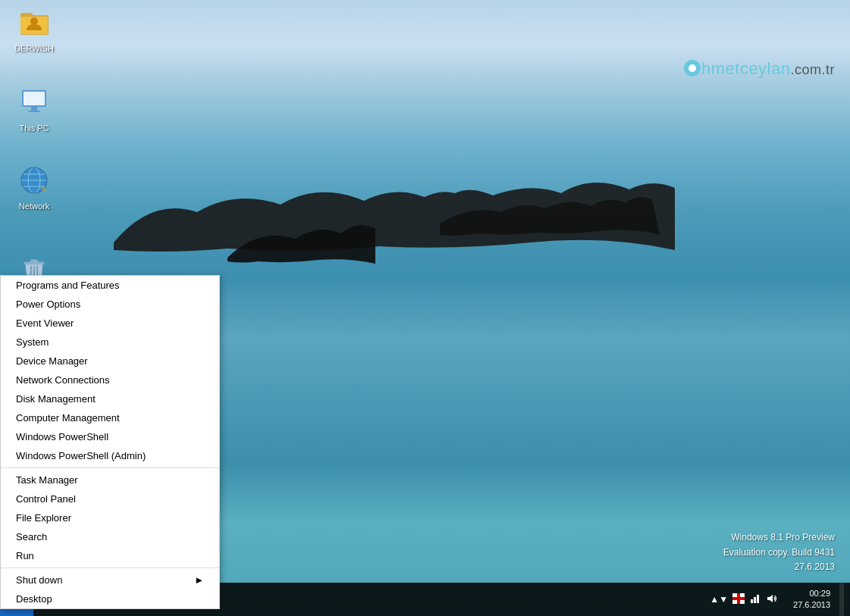 The image size is (850, 616). What do you see at coordinates (110, 599) in the screenshot?
I see `menu-item-desktop: Desktop` at bounding box center [110, 599].